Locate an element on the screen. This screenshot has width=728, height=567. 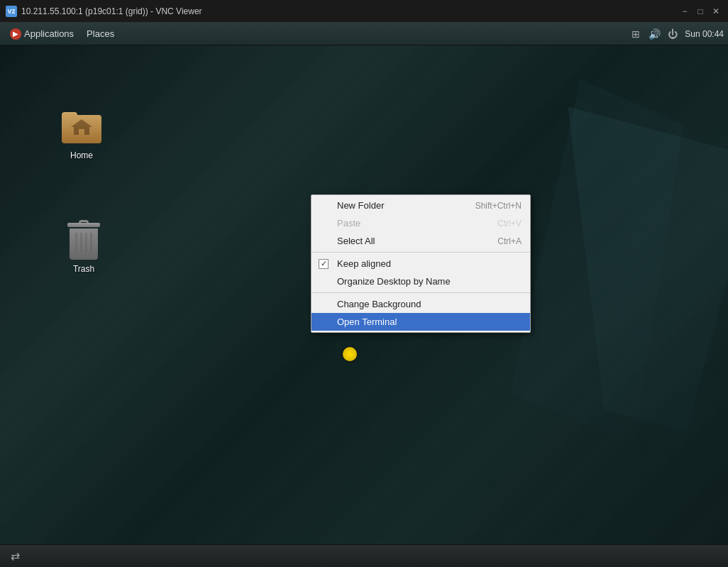
trash-lines is located at coordinates (84, 243).